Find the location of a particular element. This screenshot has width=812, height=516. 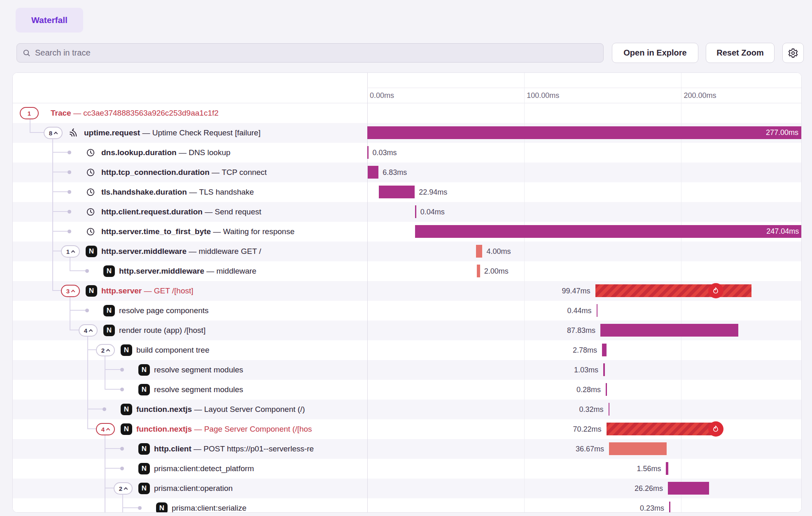

span-label: http.tcp_connection.duration — TCP conne… is located at coordinates (184, 172).